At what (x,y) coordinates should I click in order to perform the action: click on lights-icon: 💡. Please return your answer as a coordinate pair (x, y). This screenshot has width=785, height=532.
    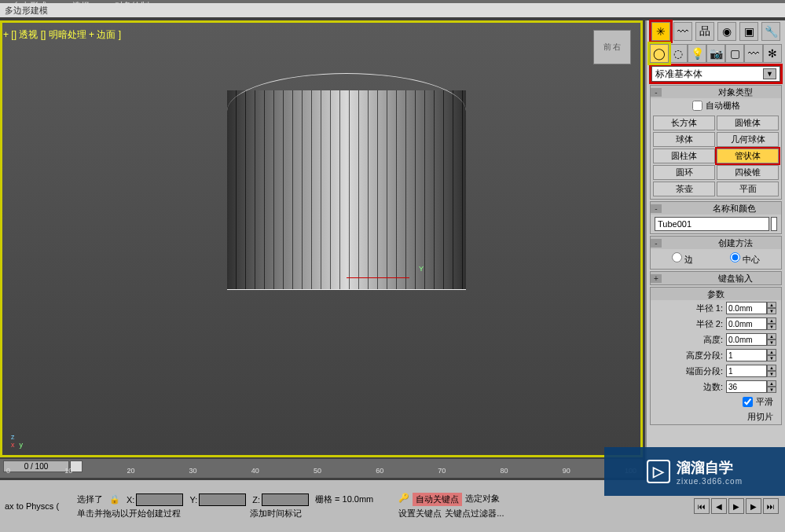
    Looking at the image, I should click on (697, 53).